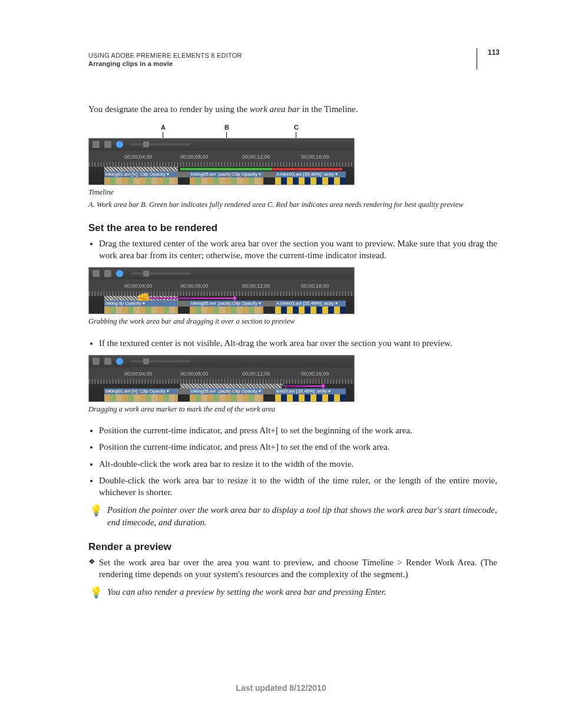 The height and width of the screenshot is (728, 562). I want to click on bullet-drag-center: Drag the textured center of the work are…, so click(298, 250).